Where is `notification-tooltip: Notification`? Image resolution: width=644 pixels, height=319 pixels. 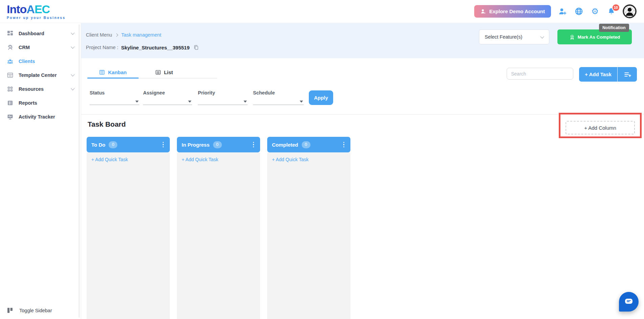
notification-tooltip: Notification is located at coordinates (614, 28).